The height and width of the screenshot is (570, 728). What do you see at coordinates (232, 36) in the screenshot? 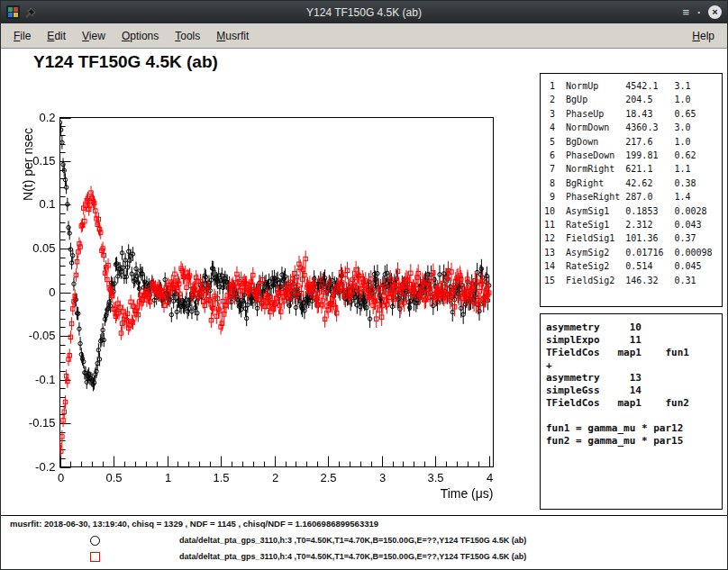
I see `menu-item-musrfit: Musrfit` at bounding box center [232, 36].